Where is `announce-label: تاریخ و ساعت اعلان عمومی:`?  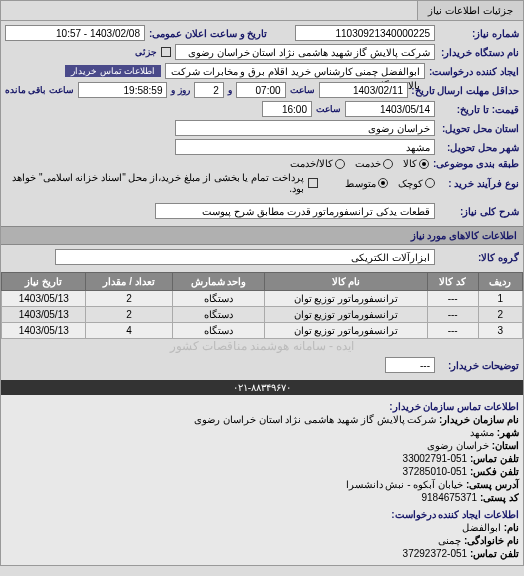
announce-label: تاریخ و ساعت اعلان عمومی: is located at coordinates (208, 34).